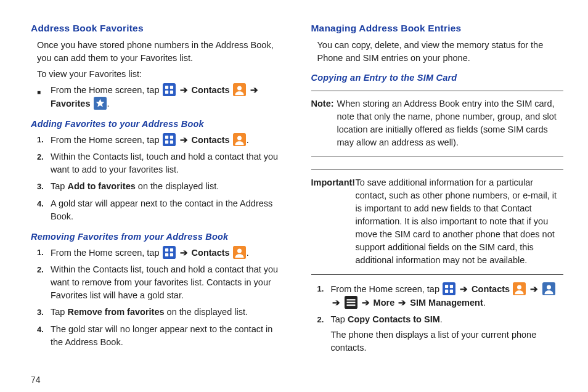 The height and width of the screenshot is (392, 588). Describe the element at coordinates (438, 123) in the screenshot. I see `note-body: When storing an Address Book entry into …` at that location.